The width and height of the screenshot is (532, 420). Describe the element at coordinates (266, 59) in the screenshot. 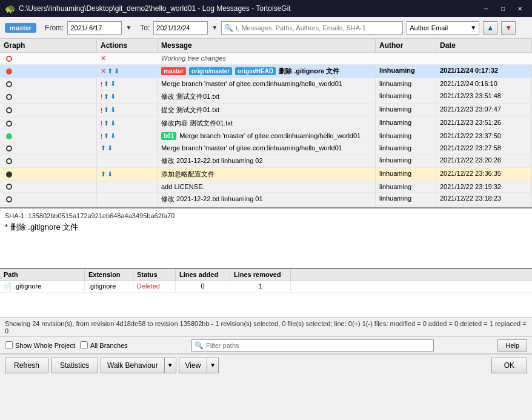

I see `working-tree-row: ✕ Working tree changes` at that location.